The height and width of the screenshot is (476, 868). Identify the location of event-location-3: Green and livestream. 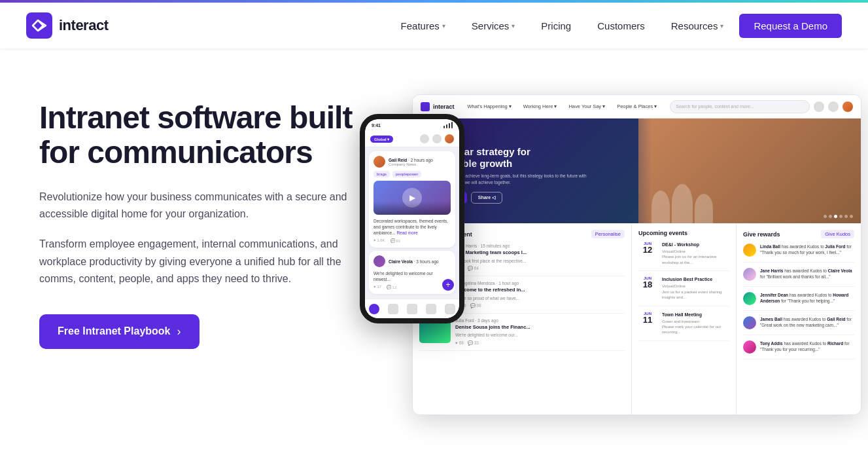
(696, 321).